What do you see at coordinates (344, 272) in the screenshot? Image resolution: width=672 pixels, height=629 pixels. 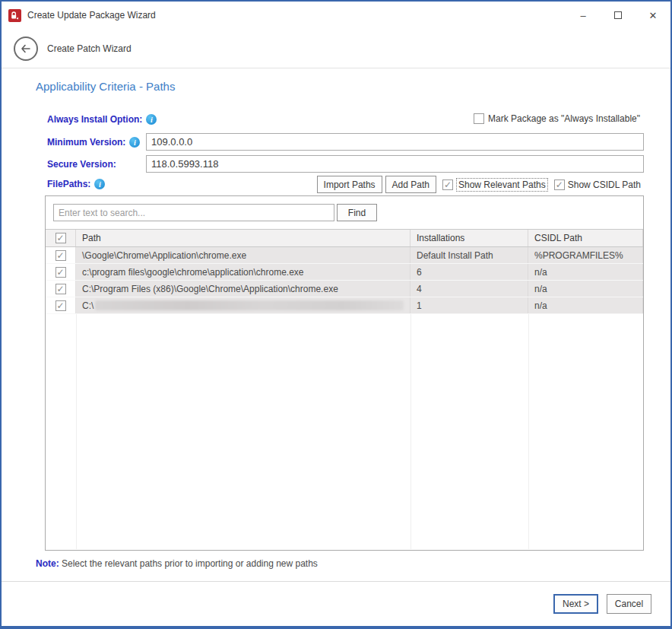 I see `table-row: c:\program files\google\chrome\applicati…` at bounding box center [344, 272].